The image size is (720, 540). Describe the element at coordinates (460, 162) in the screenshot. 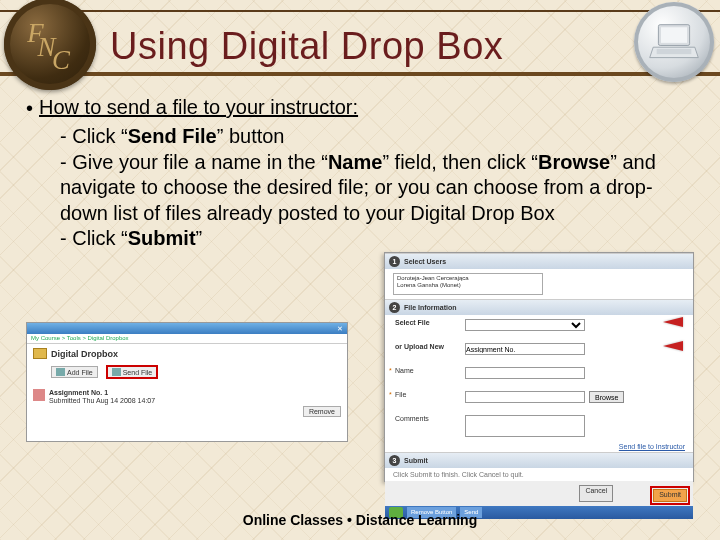

I see `step-2-mid: ” field, then click “` at that location.